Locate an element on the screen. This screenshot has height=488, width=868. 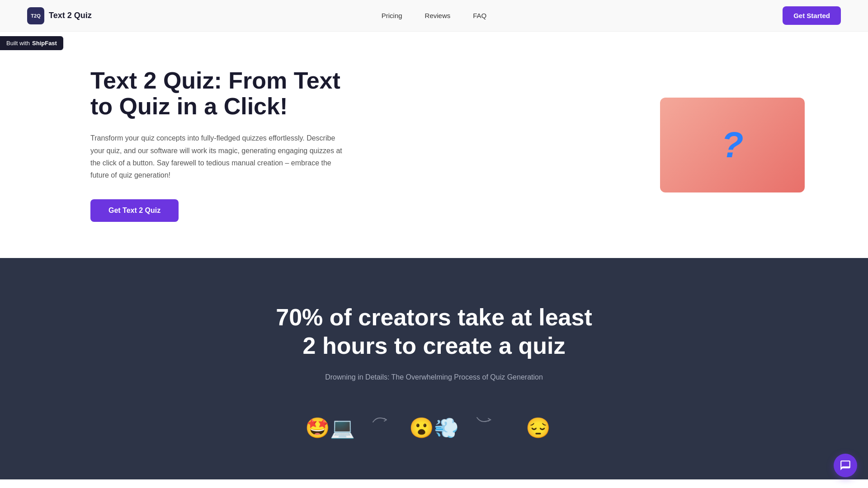
process-emoji-3: 😔 is located at coordinates (538, 428).